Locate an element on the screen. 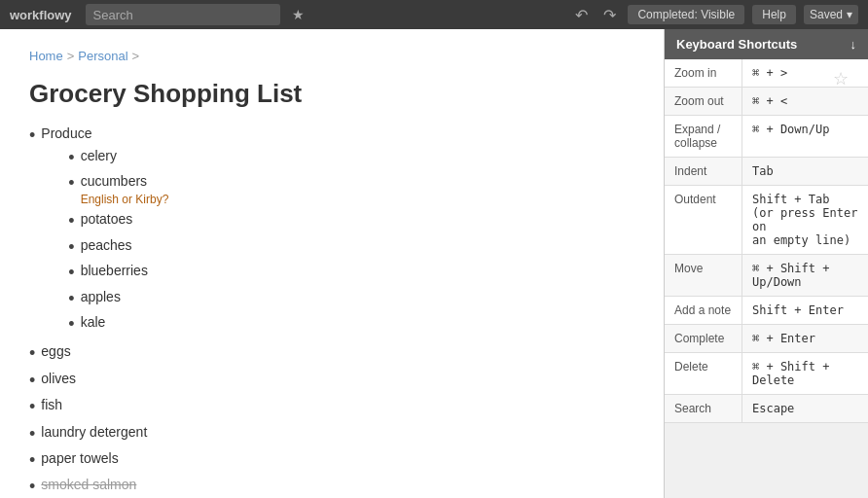  item-label-completed: smoked salmon is located at coordinates (89, 485).